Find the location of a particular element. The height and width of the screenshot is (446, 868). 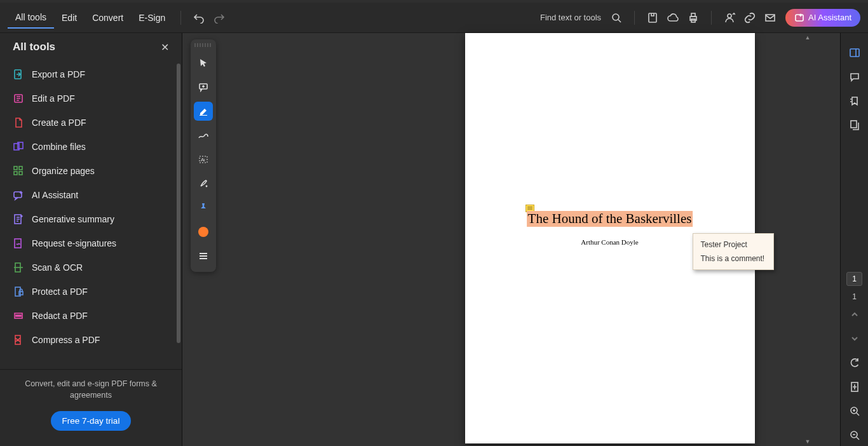

tool-label: AI Assistant is located at coordinates (55, 195).